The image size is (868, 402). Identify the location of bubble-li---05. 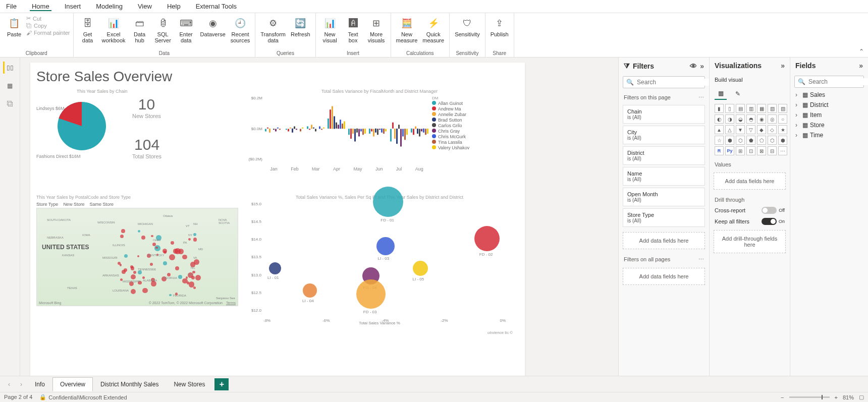
(420, 268).